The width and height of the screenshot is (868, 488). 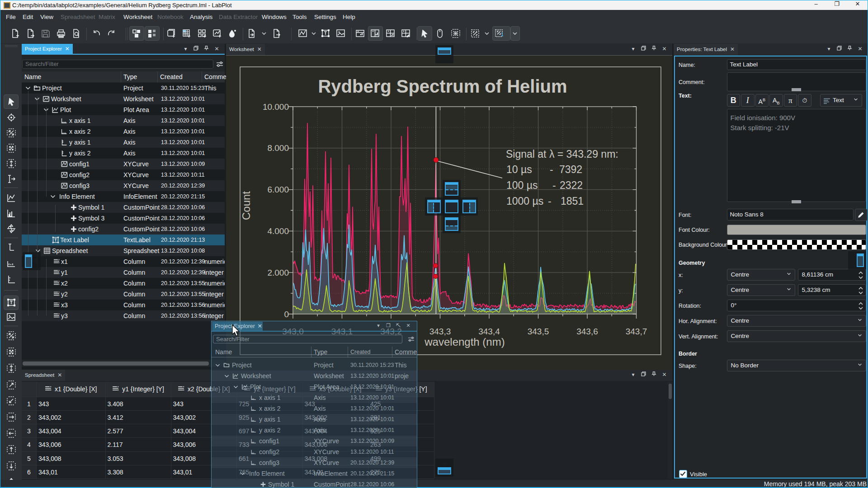 What do you see at coordinates (637, 332) in the screenshot?
I see `svg-text: 343,7` at bounding box center [637, 332].